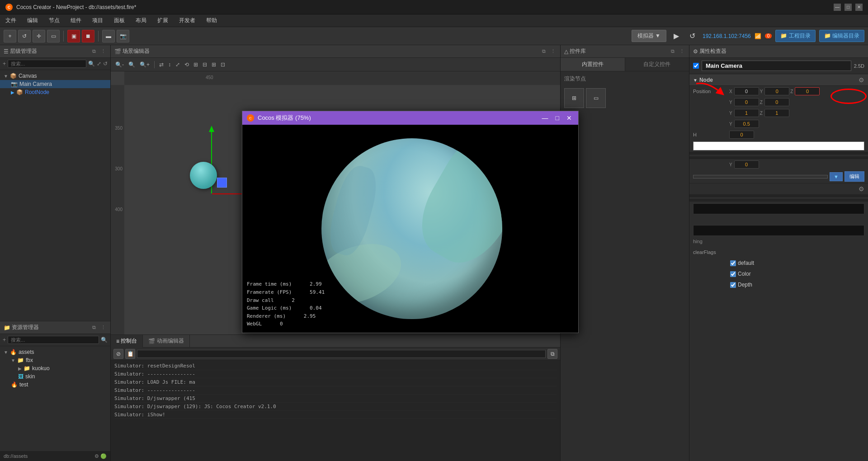  What do you see at coordinates (854, 176) in the screenshot?
I see `edit-button: 编辑` at bounding box center [854, 176].